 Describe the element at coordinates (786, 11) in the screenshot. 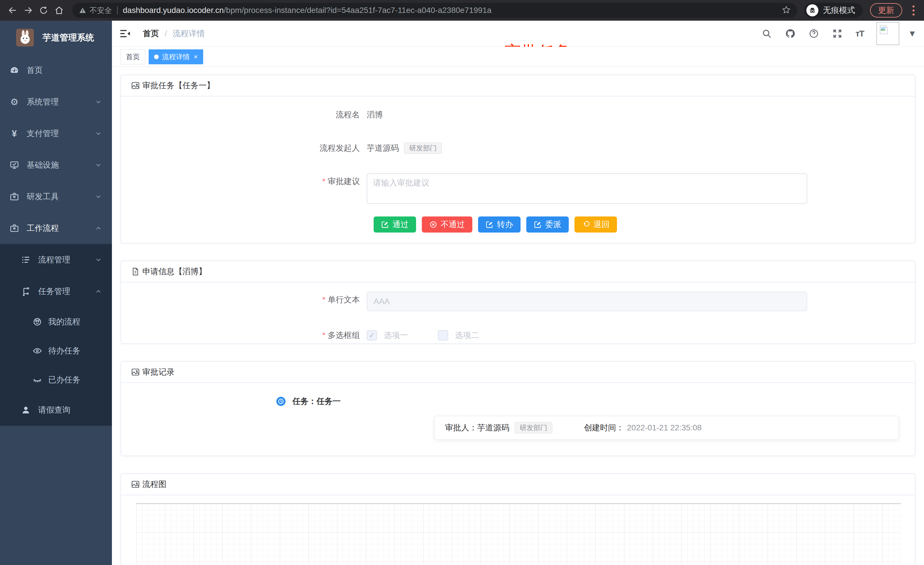

I see `bookmark-star-button` at that location.